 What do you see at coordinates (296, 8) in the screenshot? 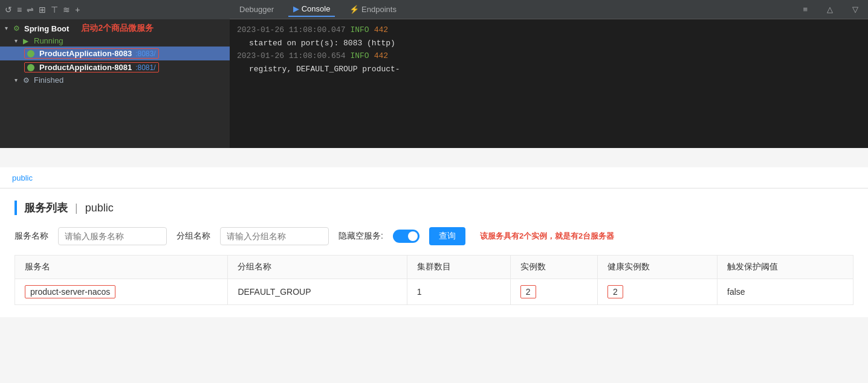
I see `console-tab-icon: ▶` at bounding box center [296, 8].